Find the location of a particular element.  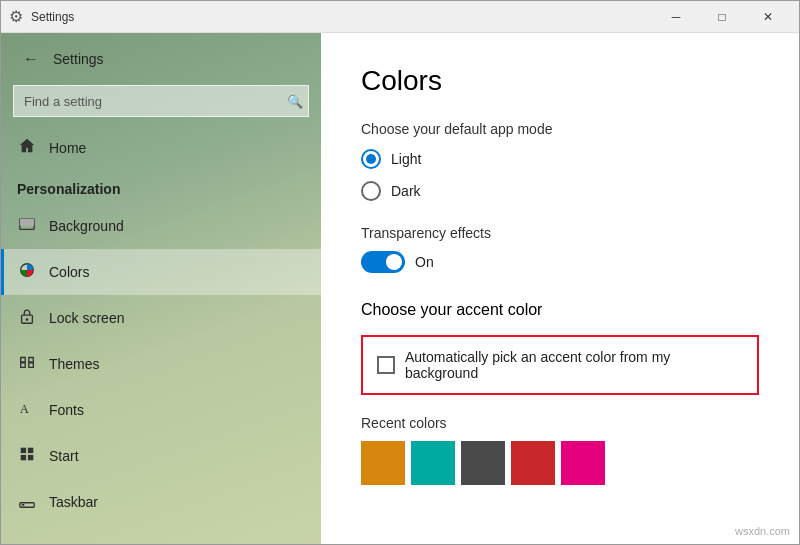

sidebar-app-title: Settings is located at coordinates (78, 59).